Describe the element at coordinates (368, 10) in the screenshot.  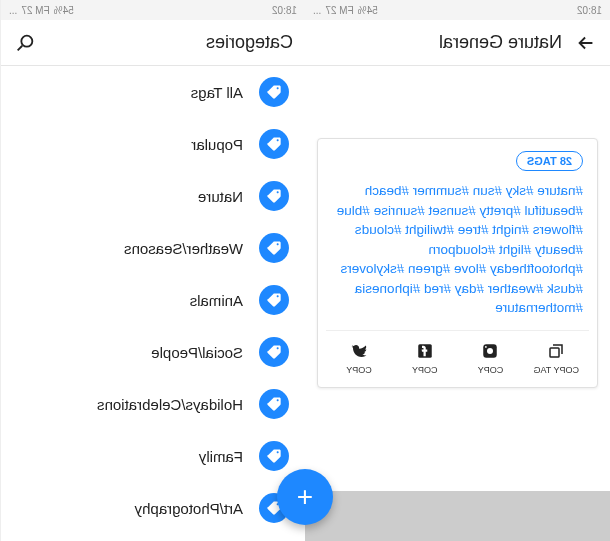
I see `status-net: 54%` at that location.